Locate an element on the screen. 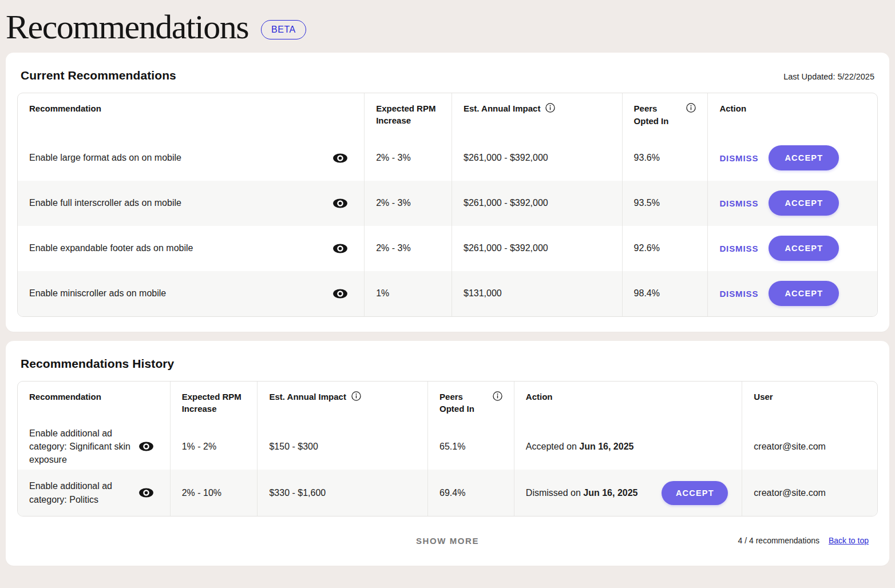 Image resolution: width=895 pixels, height=588 pixels. action-status-text: Dismissed on Jun 16, 2025 is located at coordinates (582, 493).